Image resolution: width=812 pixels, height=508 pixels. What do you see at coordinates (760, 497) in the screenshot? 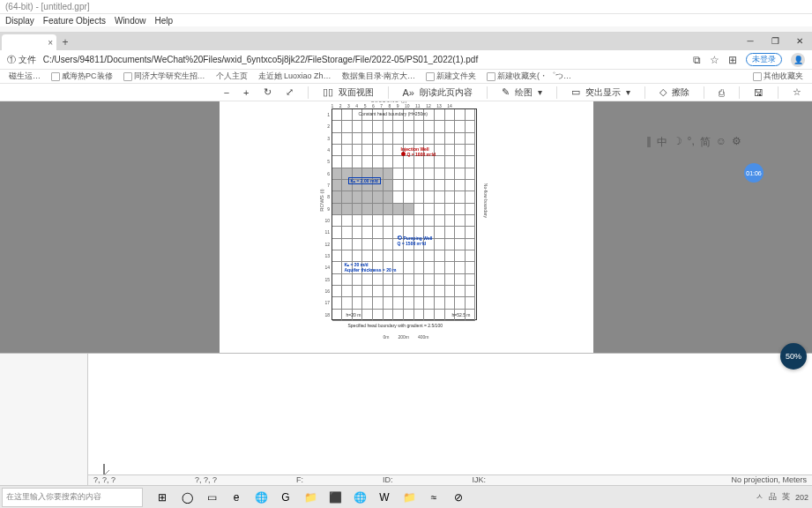
I see `tray-chevron-up-icon: ㅅ` at bounding box center [760, 497].